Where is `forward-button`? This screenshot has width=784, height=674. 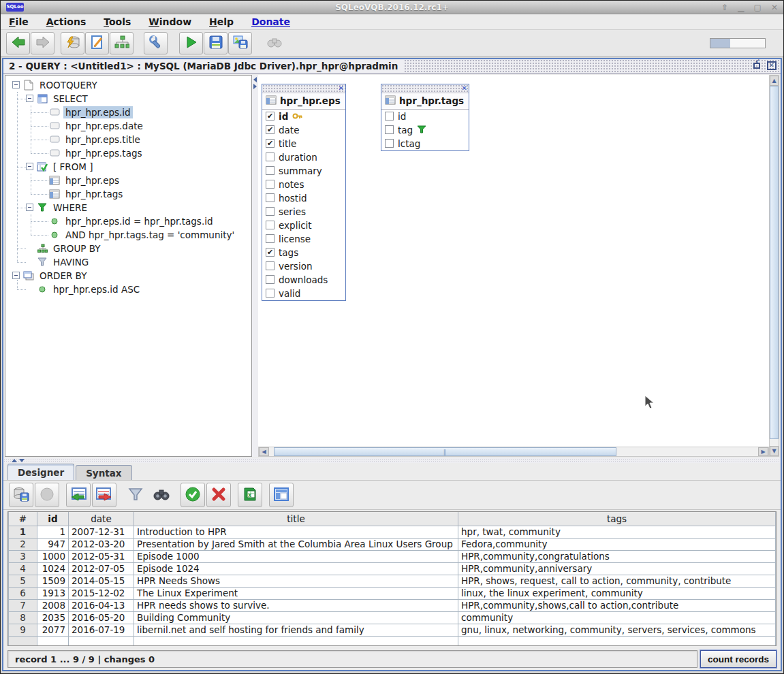
forward-button is located at coordinates (42, 44).